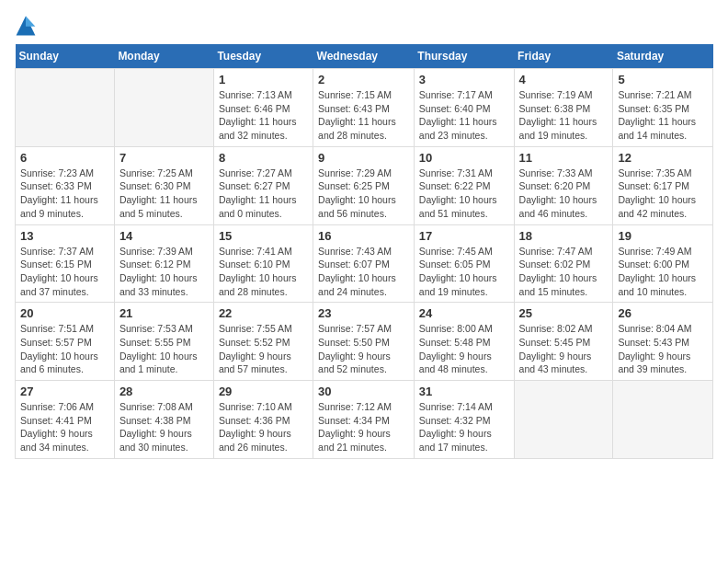 Image resolution: width=728 pixels, height=563 pixels. What do you see at coordinates (563, 109) in the screenshot?
I see `calendar-cell: 4Sunrise: 7:19 AM Sunset: 6:38 PM Daylig…` at bounding box center [563, 109].